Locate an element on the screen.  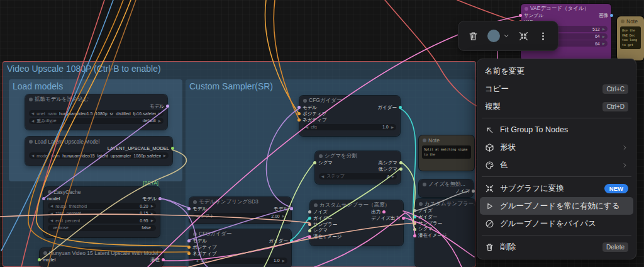
menu-item: グループノードをバイパス is located at coordinates (557, 224).